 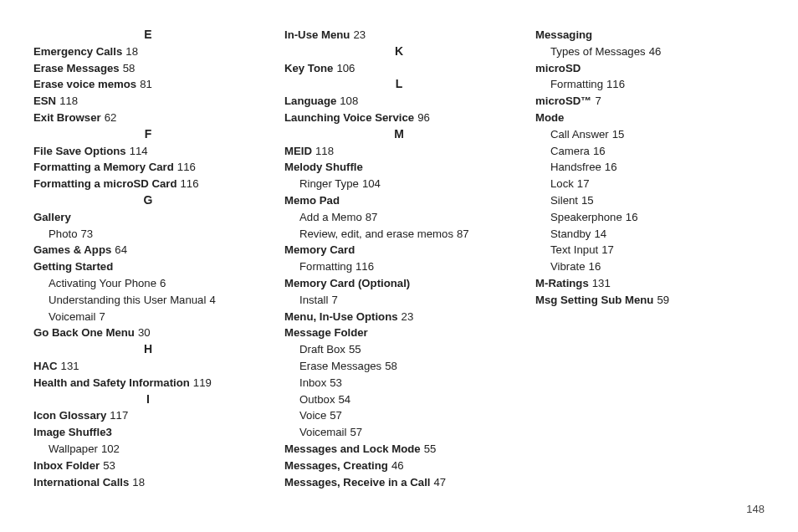 I want to click on index-entry: M-Ratings131, so click(x=650, y=284).